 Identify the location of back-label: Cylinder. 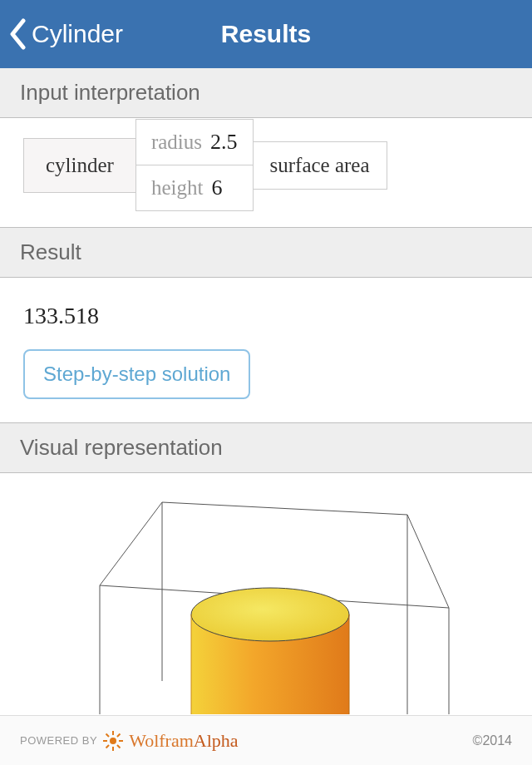
(77, 34).